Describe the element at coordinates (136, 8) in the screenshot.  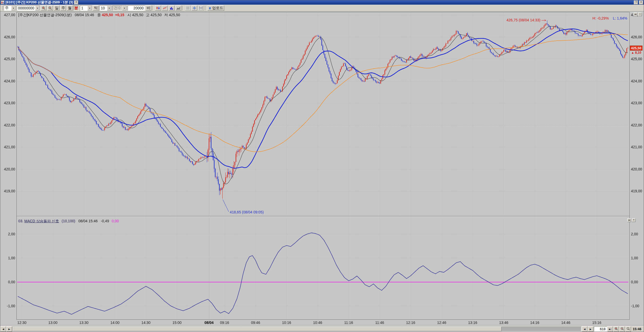
I see `bars-count-input: 20000` at that location.